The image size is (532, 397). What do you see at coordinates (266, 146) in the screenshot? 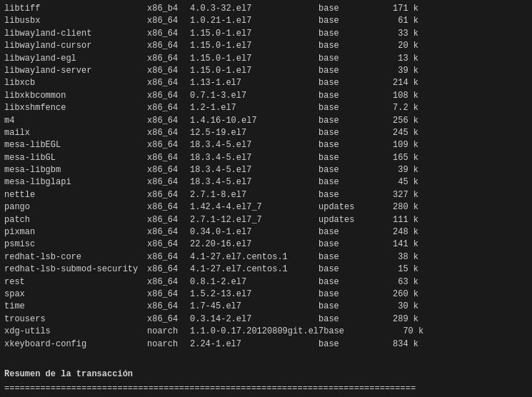
I see `table-row: mesa-libEGL x86_64 18.3.4-5.el7 base 109…` at bounding box center [266, 146].